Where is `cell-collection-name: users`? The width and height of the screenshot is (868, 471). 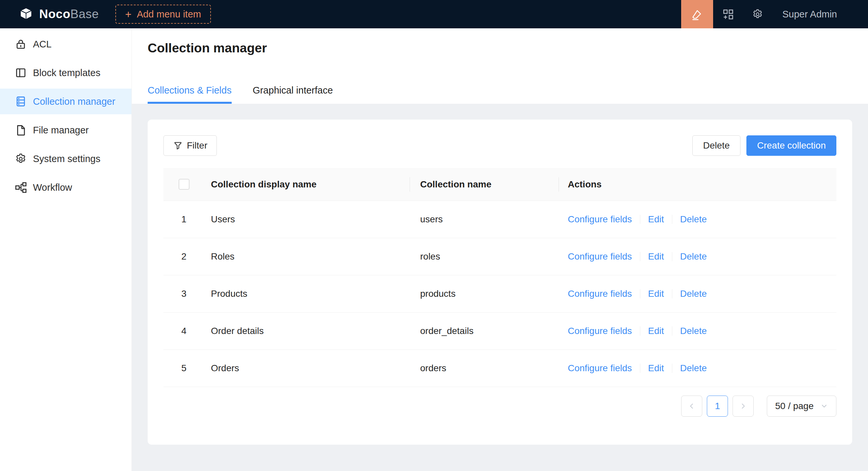 cell-collection-name: users is located at coordinates (484, 220).